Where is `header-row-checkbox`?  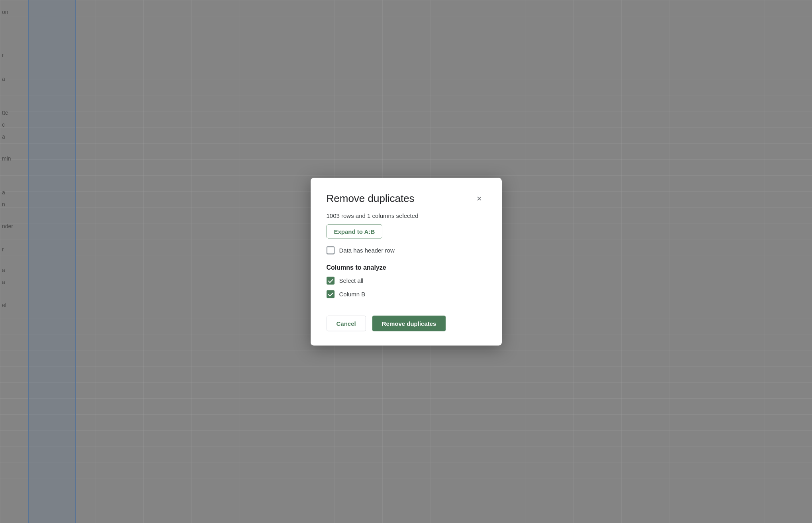 header-row-checkbox is located at coordinates (331, 250).